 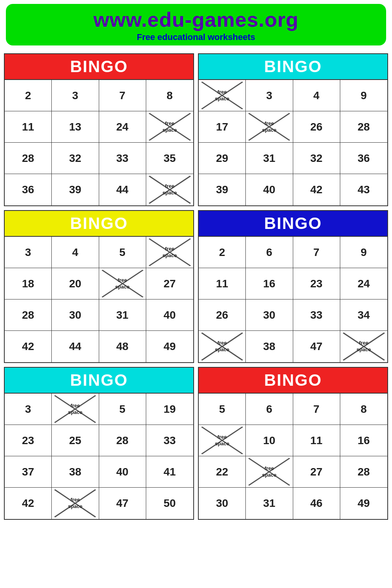 What do you see at coordinates (364, 252) in the screenshot?
I see `cell-4-0-3: 9` at bounding box center [364, 252].